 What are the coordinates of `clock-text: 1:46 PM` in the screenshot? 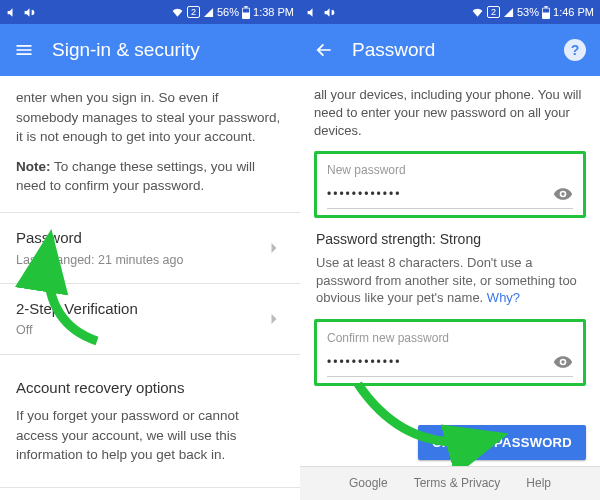 It's located at (574, 12).